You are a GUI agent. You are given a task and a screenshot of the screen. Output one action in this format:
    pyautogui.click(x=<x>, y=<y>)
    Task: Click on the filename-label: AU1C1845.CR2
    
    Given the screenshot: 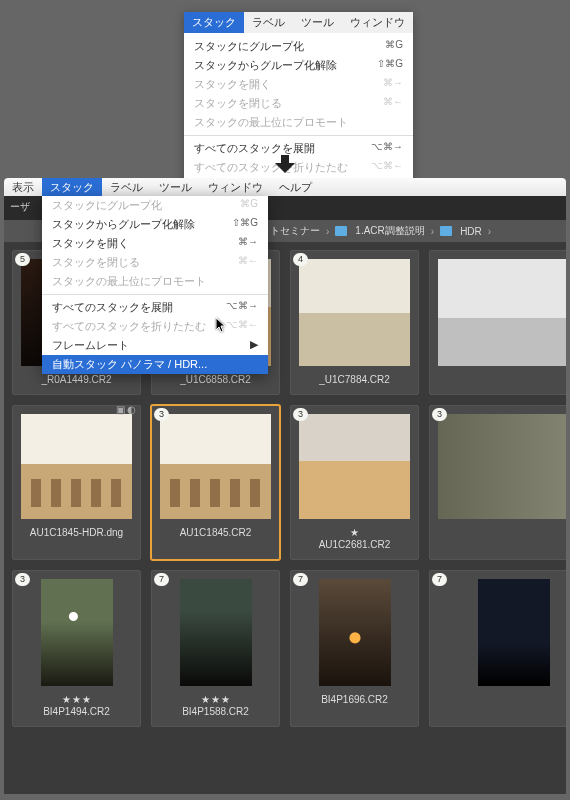 What is the action you would take?
    pyautogui.click(x=216, y=533)
    